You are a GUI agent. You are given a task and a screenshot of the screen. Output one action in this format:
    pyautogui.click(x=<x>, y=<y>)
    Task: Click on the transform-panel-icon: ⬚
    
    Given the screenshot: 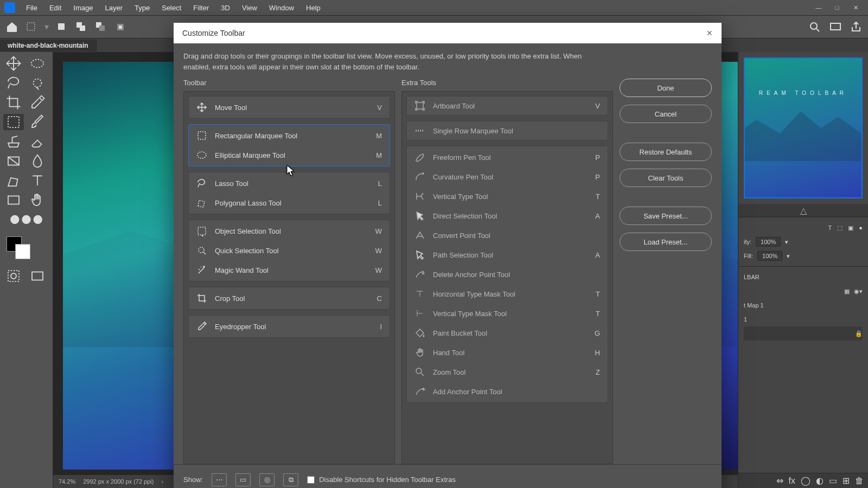 What is the action you would take?
    pyautogui.click(x=840, y=228)
    